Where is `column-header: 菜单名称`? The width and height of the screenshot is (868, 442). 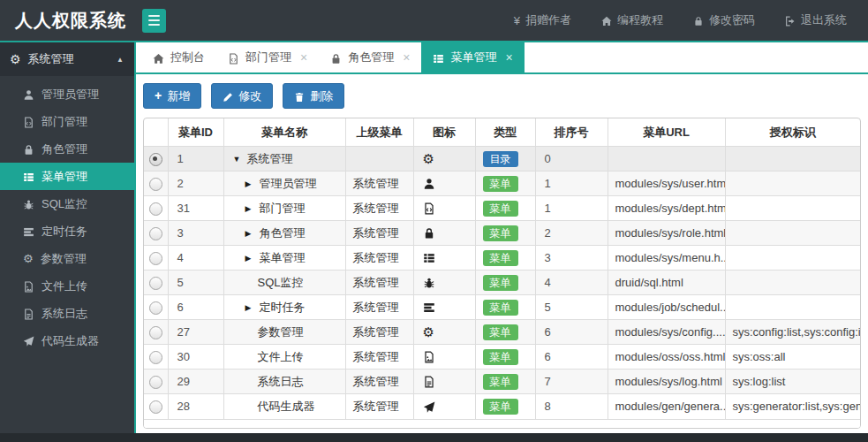
column-header: 菜单名称 is located at coordinates (284, 133).